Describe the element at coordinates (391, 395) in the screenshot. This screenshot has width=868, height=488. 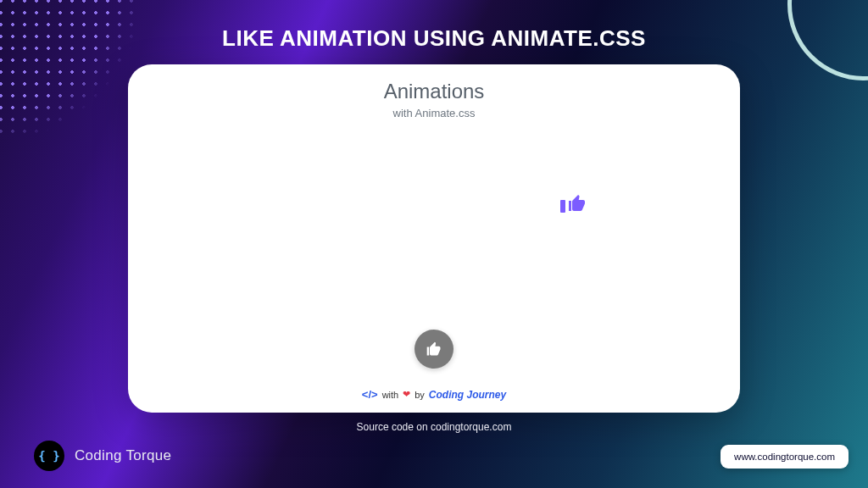
I see `footer-with-text: with` at that location.